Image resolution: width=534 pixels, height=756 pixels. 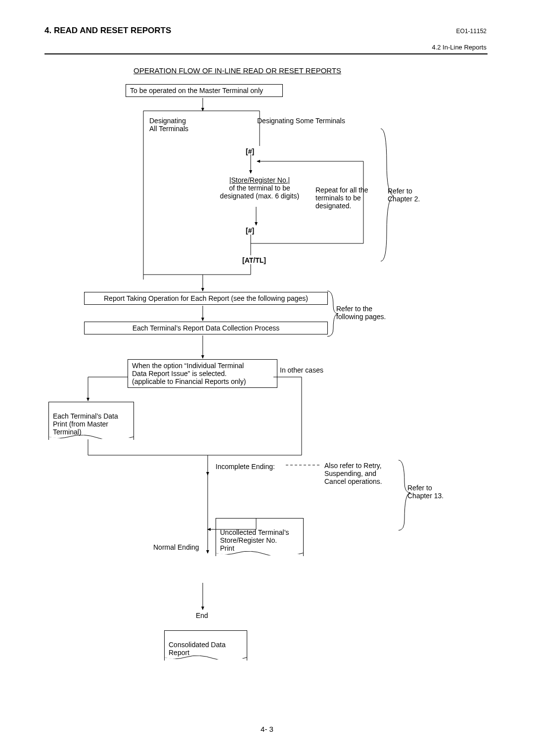 I want to click on label-end: End, so click(x=202, y=615).